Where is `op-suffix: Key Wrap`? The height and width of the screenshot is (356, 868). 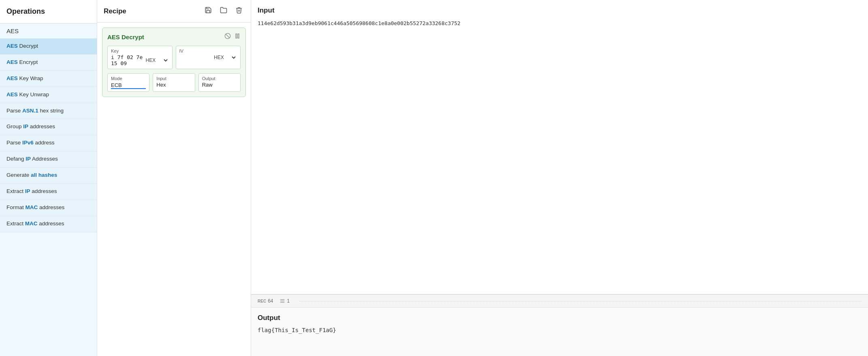
op-suffix: Key Wrap is located at coordinates (31, 78).